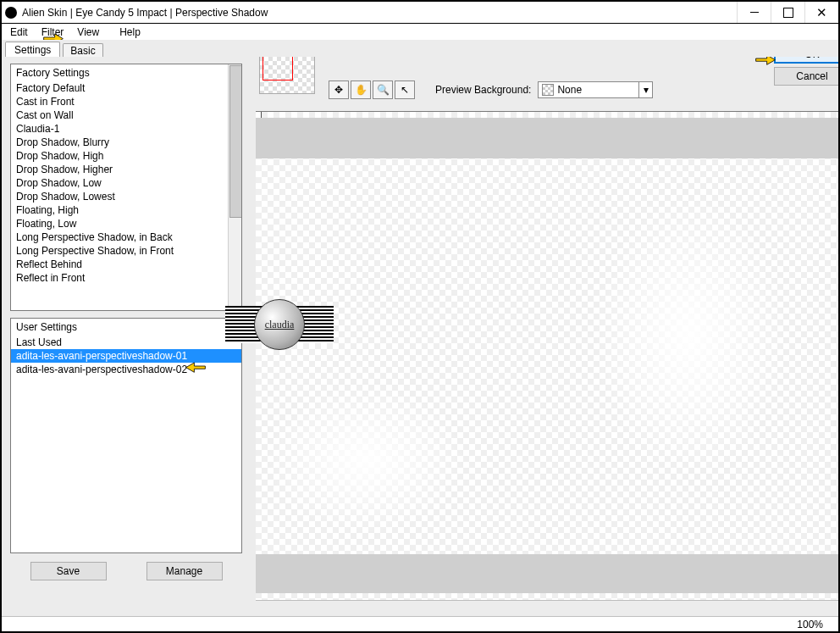  I want to click on list-item: Floating, High, so click(126, 210).